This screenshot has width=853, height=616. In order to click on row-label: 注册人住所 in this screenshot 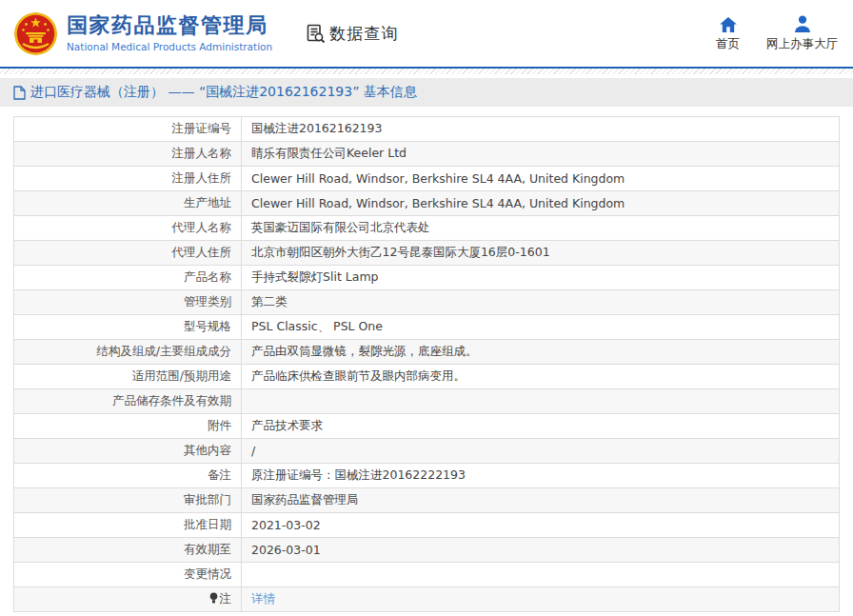, I will do `click(128, 179)`.